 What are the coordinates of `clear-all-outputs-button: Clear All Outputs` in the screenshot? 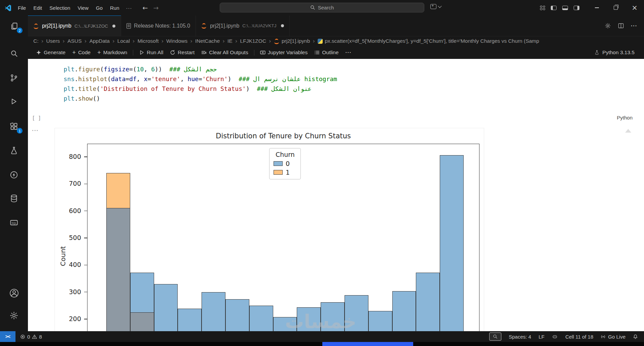 It's located at (225, 53).